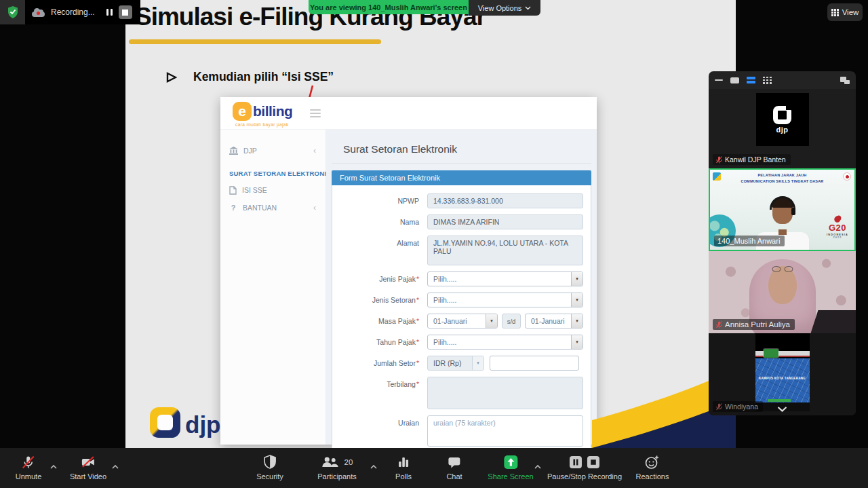 This screenshot has width=868, height=488. Describe the element at coordinates (165, 422) in the screenshot. I see `djp-logo-mark` at that location.